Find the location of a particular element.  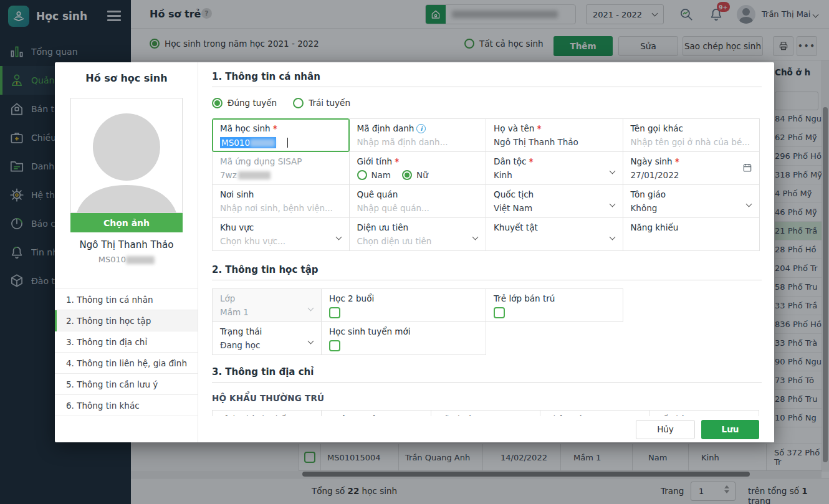

field-boarding: Trẻ lớp bán trú is located at coordinates (555, 305).